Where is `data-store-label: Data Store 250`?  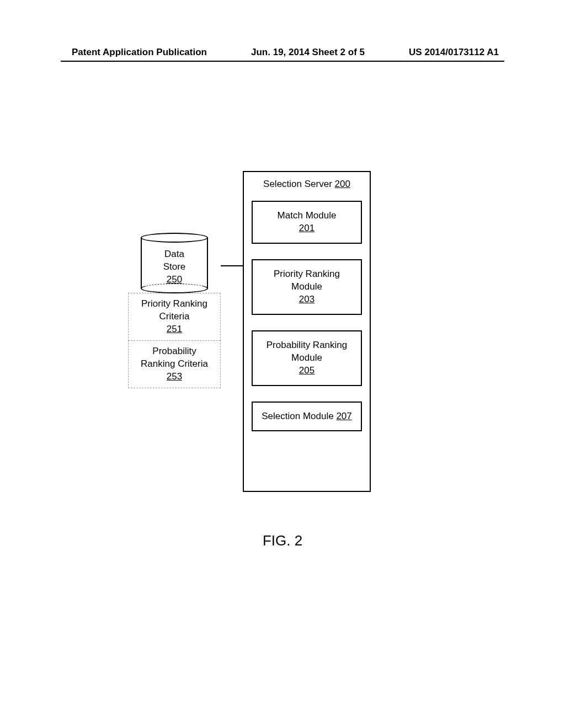 data-store-label: Data Store 250 is located at coordinates (174, 267).